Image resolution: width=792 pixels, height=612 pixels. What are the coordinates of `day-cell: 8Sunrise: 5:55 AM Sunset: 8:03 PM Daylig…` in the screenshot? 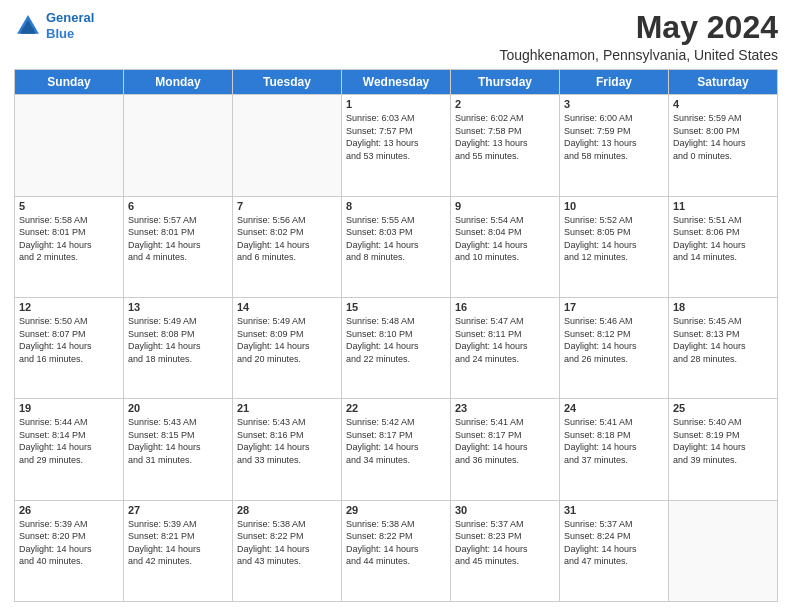 It's located at (396, 246).